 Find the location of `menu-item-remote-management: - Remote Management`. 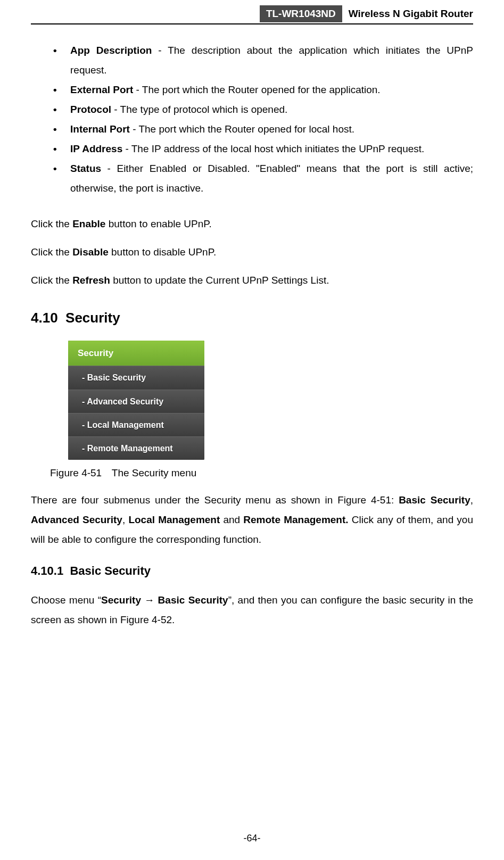

menu-item-remote-management: - Remote Management is located at coordinates (136, 448).